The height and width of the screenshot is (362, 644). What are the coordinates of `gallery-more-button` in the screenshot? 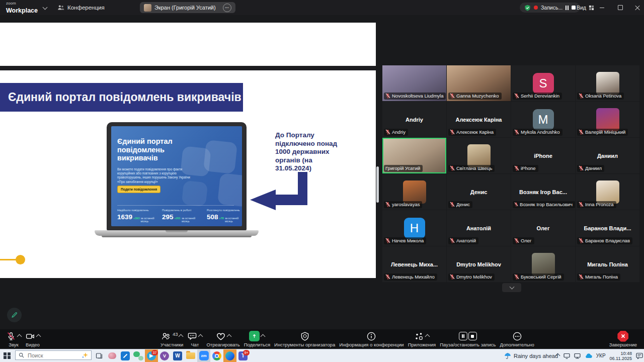 It's located at (512, 288).